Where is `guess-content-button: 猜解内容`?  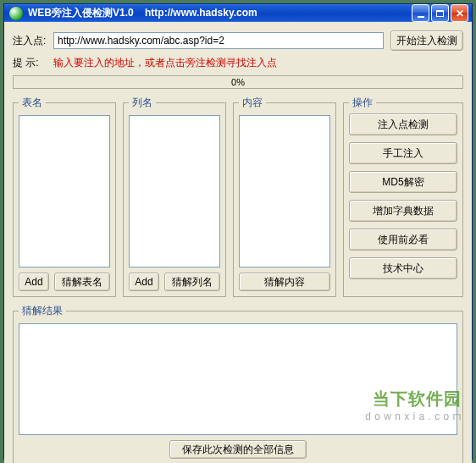
guess-content-button: 猜解内容 is located at coordinates (285, 282).